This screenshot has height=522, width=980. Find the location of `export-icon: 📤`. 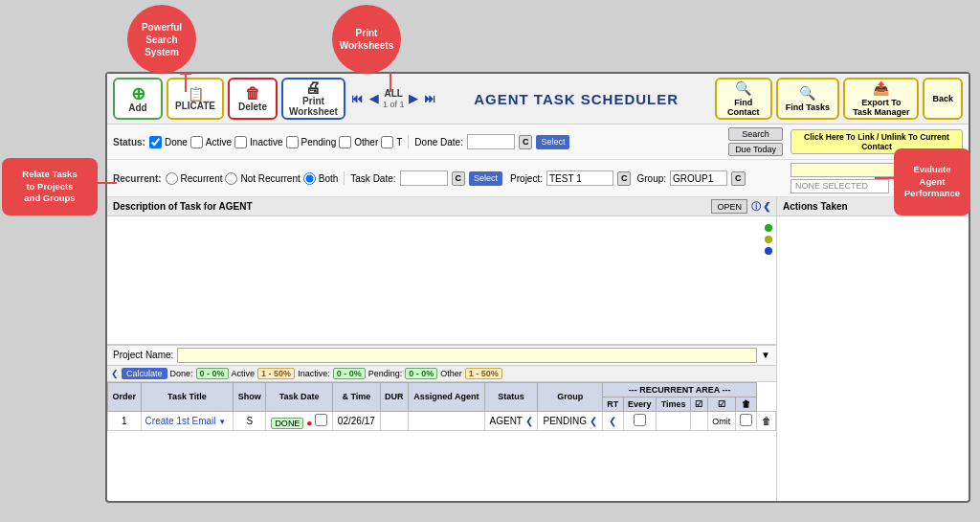

export-icon: 📤 is located at coordinates (880, 88).